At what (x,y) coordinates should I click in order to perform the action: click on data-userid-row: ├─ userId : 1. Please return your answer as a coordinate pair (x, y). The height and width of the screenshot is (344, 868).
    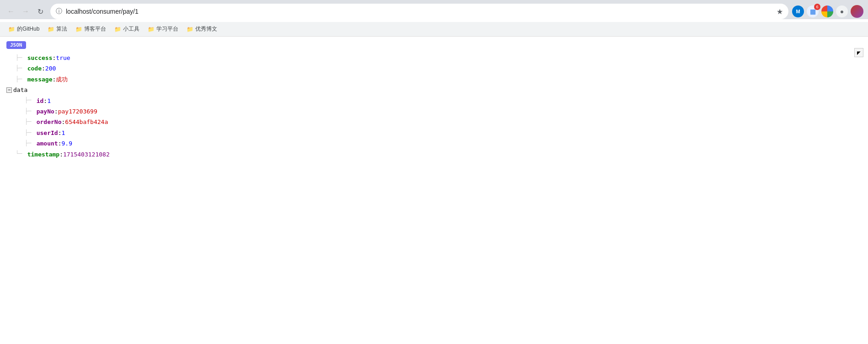
    Looking at the image, I should click on (444, 133).